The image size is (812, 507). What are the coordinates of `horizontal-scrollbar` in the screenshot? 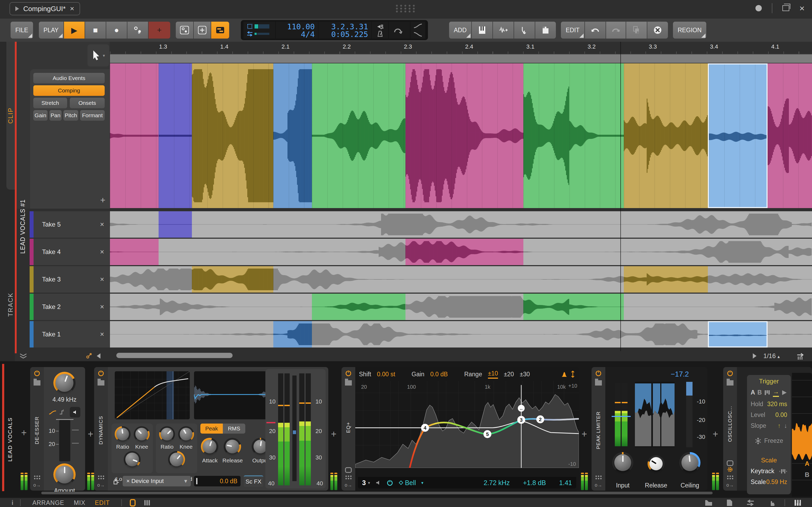 It's located at (174, 355).